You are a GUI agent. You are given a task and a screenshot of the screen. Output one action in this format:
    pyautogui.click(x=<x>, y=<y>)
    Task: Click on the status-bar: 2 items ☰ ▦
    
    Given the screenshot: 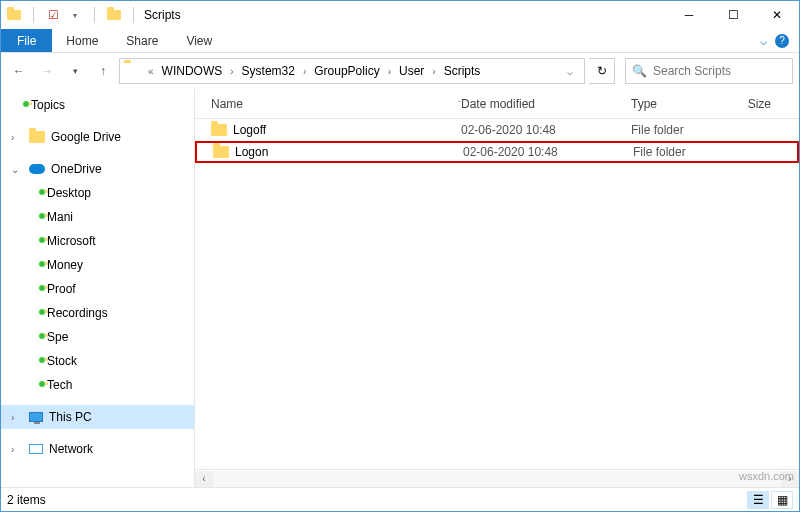 What is the action you would take?
    pyautogui.click(x=400, y=499)
    